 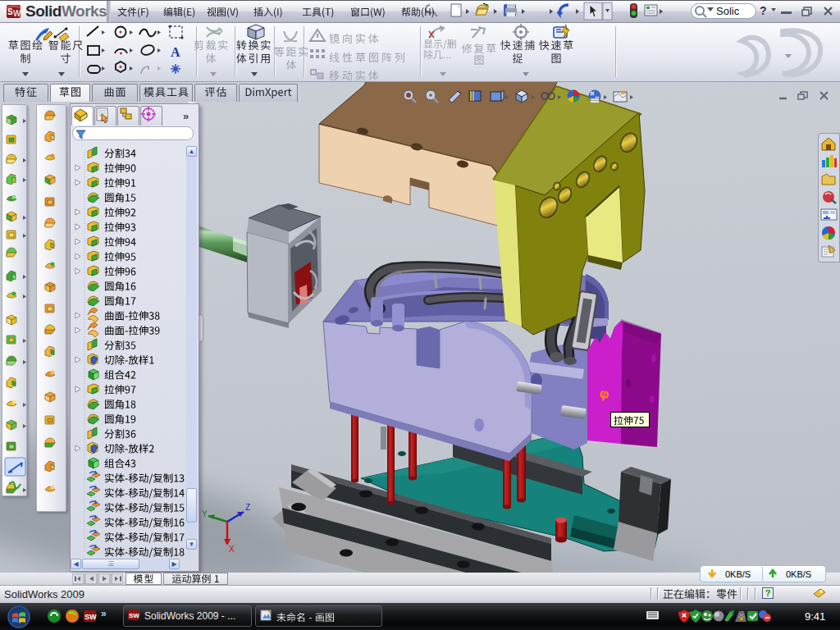 What do you see at coordinates (231, 550) in the screenshot?
I see `svg-text: X` at bounding box center [231, 550].